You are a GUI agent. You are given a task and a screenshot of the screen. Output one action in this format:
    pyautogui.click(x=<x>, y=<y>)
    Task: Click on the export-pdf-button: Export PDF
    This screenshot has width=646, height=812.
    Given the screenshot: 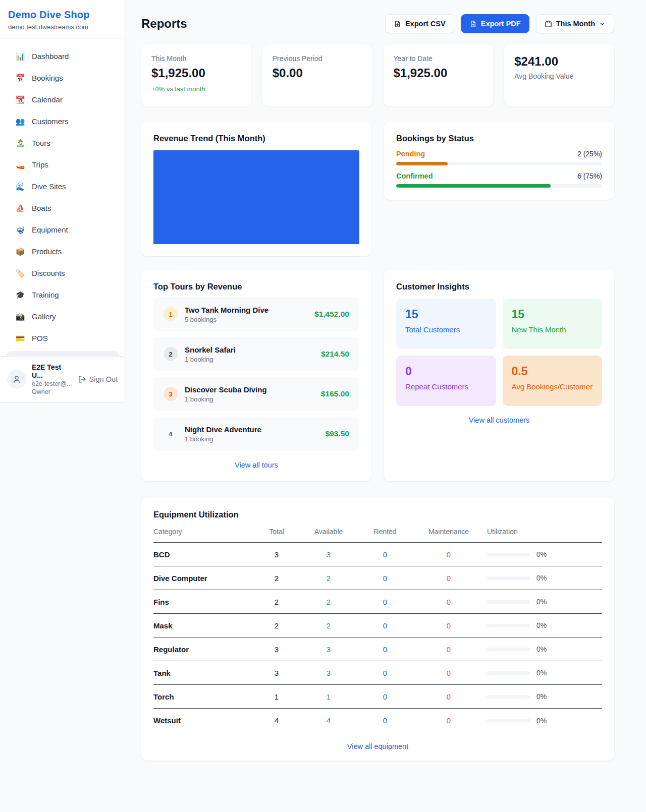 What is the action you would take?
    pyautogui.click(x=495, y=24)
    